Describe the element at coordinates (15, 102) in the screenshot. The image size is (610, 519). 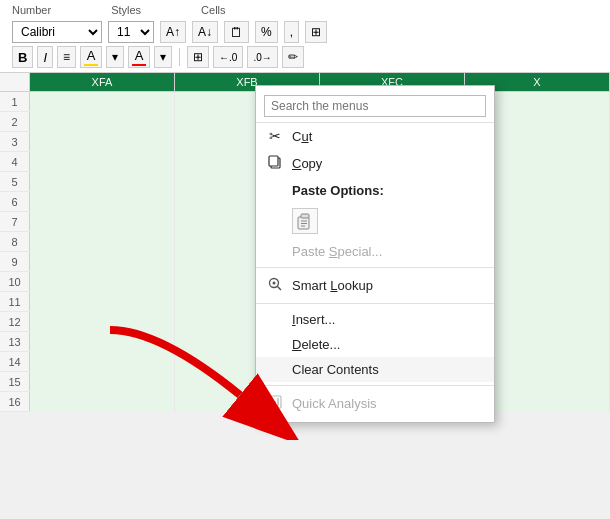
I see `row-number: 1` at that location.